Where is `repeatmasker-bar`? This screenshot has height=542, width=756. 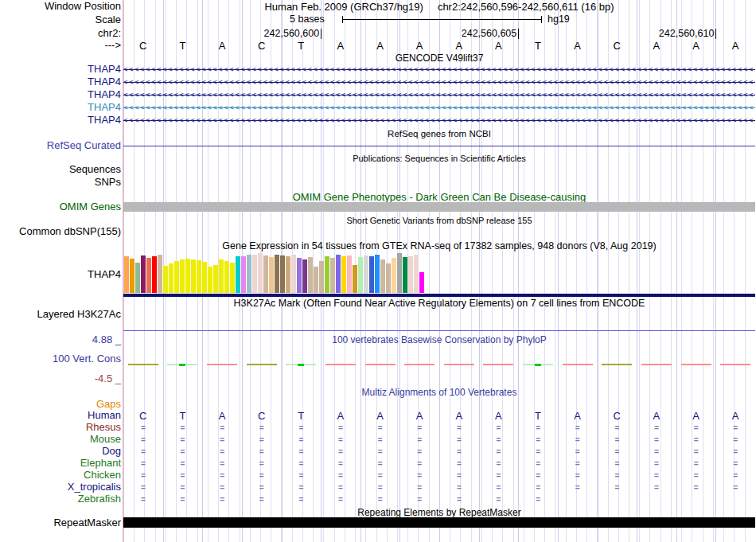
repeatmasker-bar is located at coordinates (439, 522).